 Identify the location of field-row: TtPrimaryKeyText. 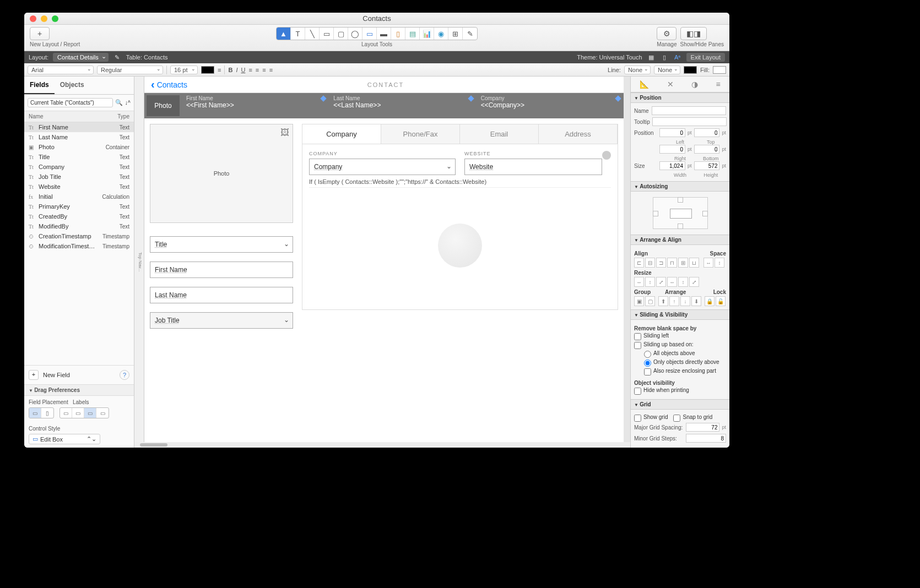
(79, 206).